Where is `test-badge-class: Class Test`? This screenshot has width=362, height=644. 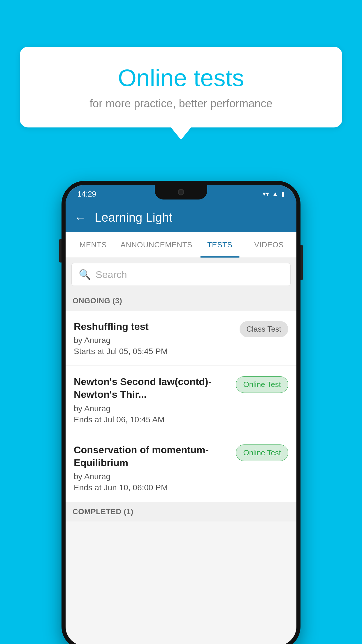 test-badge-class: Class Test is located at coordinates (264, 329).